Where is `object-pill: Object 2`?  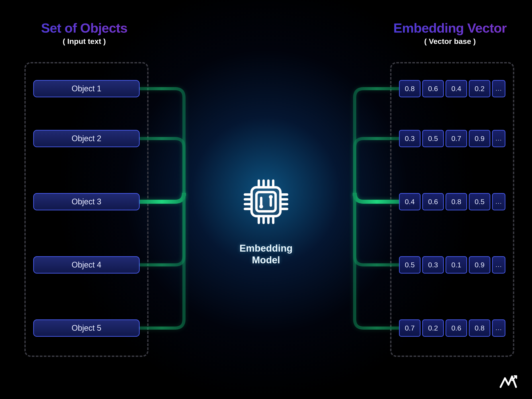
object-pill: Object 2 is located at coordinates (87, 139).